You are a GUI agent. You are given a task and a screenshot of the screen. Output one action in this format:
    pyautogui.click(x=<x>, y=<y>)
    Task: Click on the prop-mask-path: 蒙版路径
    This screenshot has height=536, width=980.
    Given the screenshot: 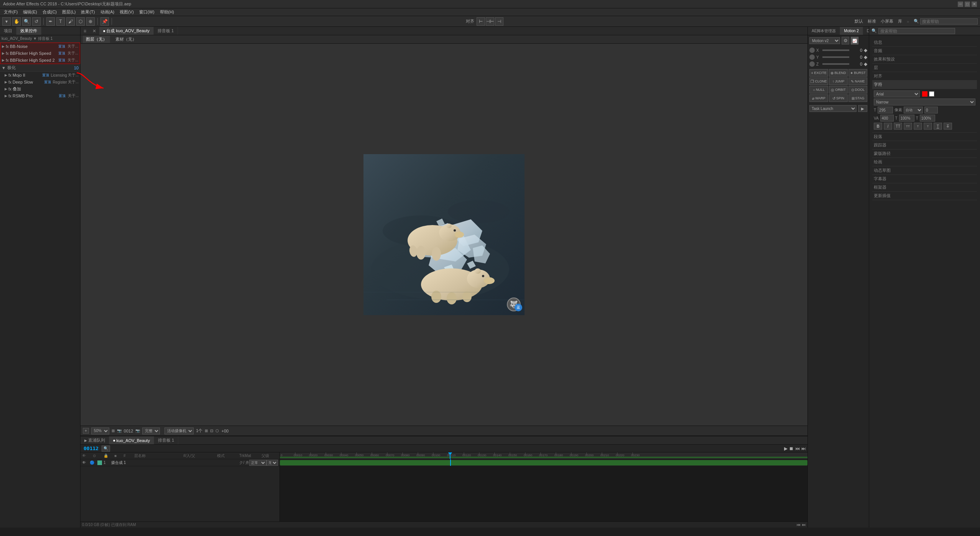 What is the action you would take?
    pyautogui.click(x=925, y=154)
    